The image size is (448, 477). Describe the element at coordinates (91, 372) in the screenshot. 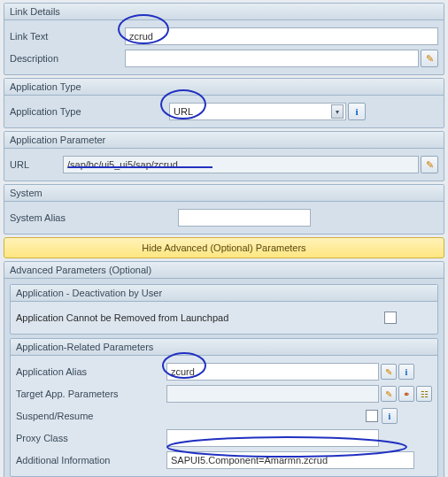

I see `label-app-alias: Application Alias` at that location.